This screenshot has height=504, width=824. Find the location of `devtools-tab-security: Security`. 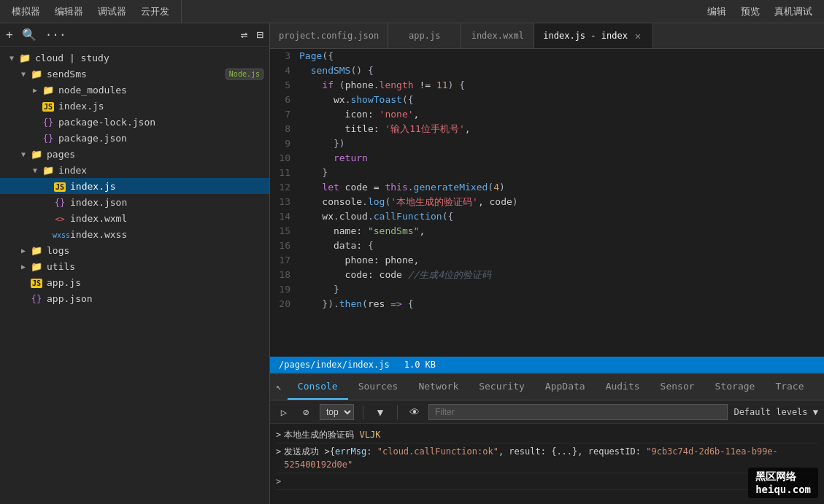

devtools-tab-security: Security is located at coordinates (502, 387).